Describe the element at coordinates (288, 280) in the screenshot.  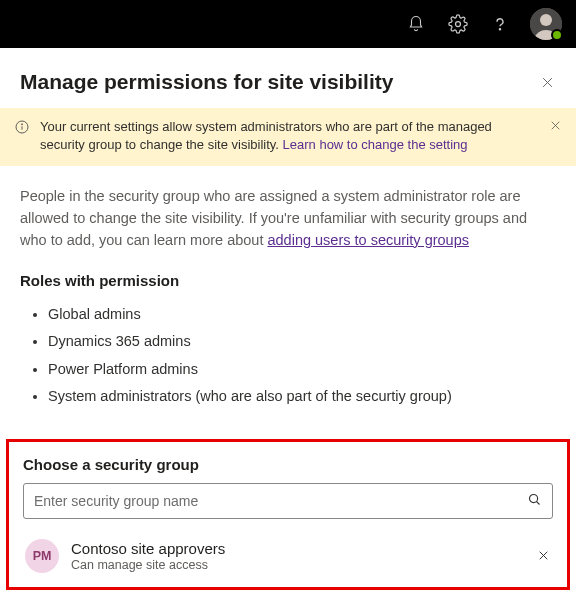
I see `roles-heading: Roles with permission` at that location.